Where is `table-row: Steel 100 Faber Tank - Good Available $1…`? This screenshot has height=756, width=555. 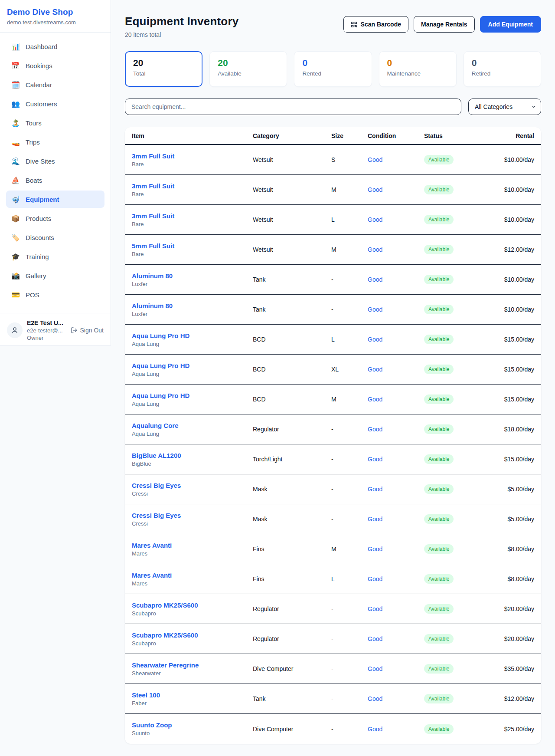
table-row: Steel 100 Faber Tank - Good Available $1… is located at coordinates (333, 699).